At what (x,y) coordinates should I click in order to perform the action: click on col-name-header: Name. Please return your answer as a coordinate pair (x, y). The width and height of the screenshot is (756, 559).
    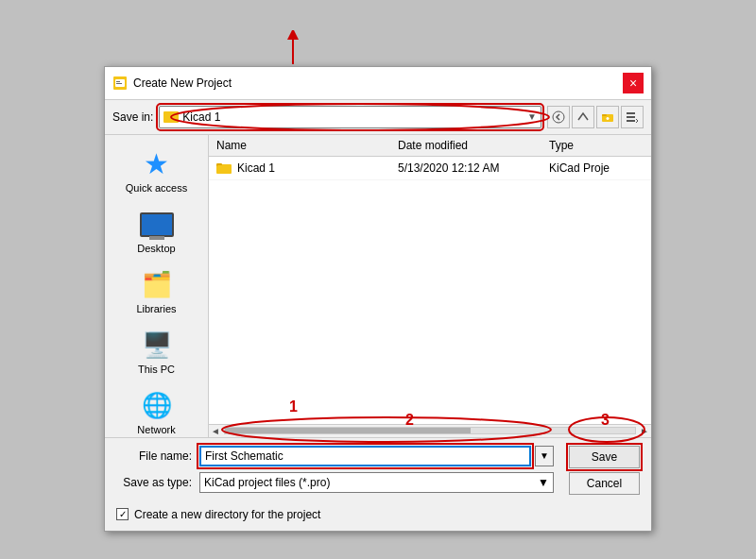
    Looking at the image, I should click on (307, 145).